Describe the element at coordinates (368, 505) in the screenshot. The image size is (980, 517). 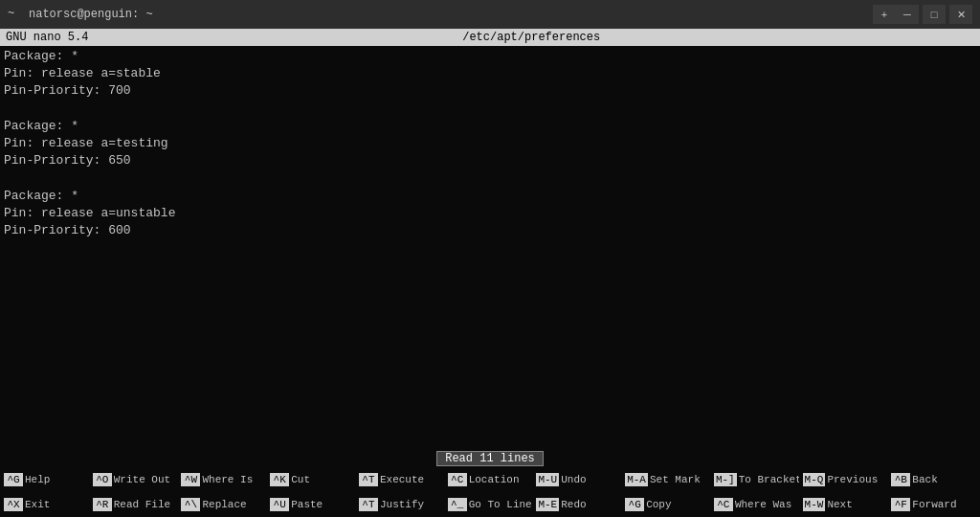
I see `shortcut-key-justify: ^T` at that location.